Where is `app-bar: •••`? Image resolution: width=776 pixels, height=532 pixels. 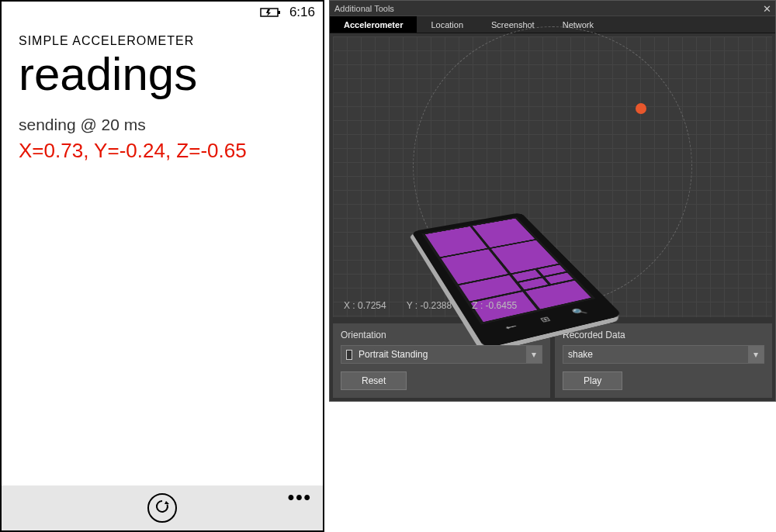 app-bar: ••• is located at coordinates (162, 508).